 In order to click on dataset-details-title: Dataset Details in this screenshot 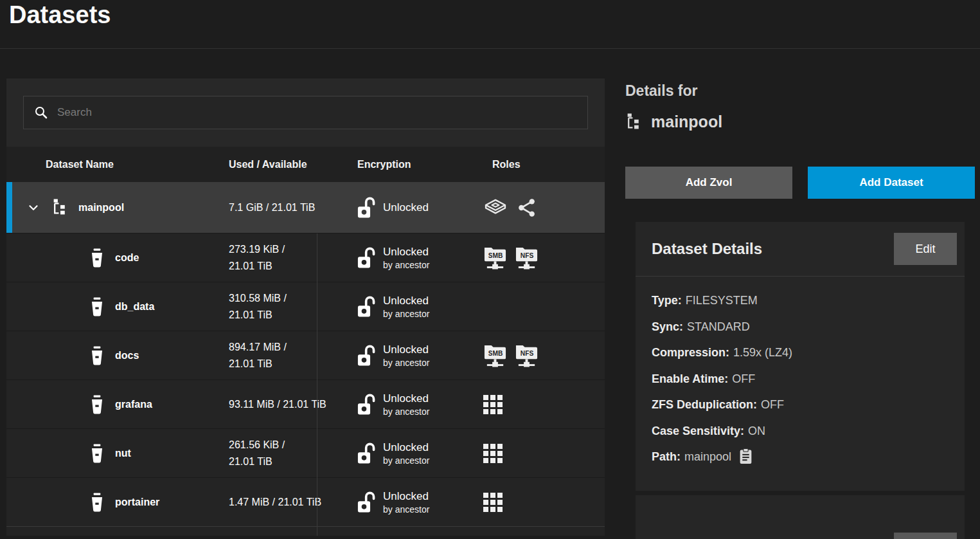, I will do `click(707, 249)`.